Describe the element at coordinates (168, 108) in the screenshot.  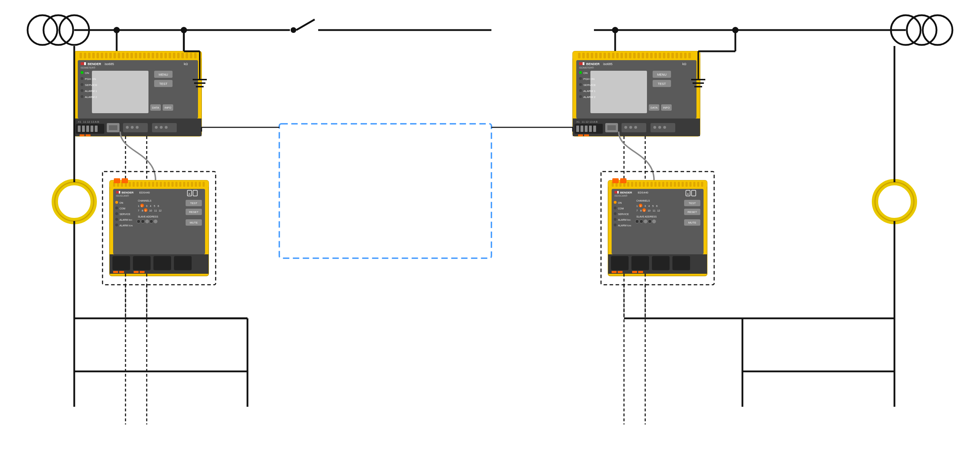
I see `svg-text: INFO` at that location.